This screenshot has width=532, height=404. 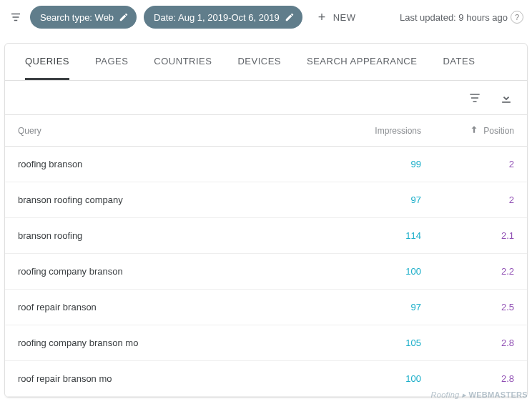 I want to click on add-filter-label: NEW, so click(x=345, y=17).